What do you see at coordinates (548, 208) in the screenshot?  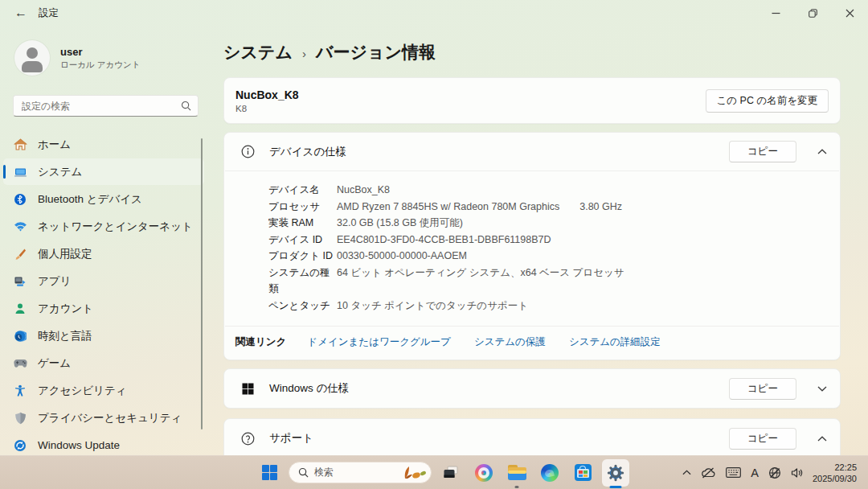 I see `spec-row: プロセッサ AMD Ryzen 7 8845HS w/ Radeon 780M …` at bounding box center [548, 208].